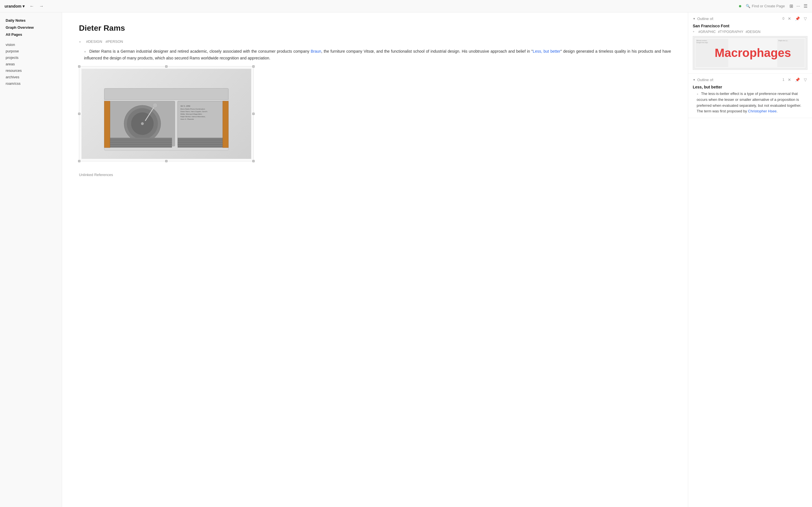 This screenshot has height=507, width=812. I want to click on image-block: SK 5, 1958 Mono Radio-Phono-Kombination …, so click(166, 114).